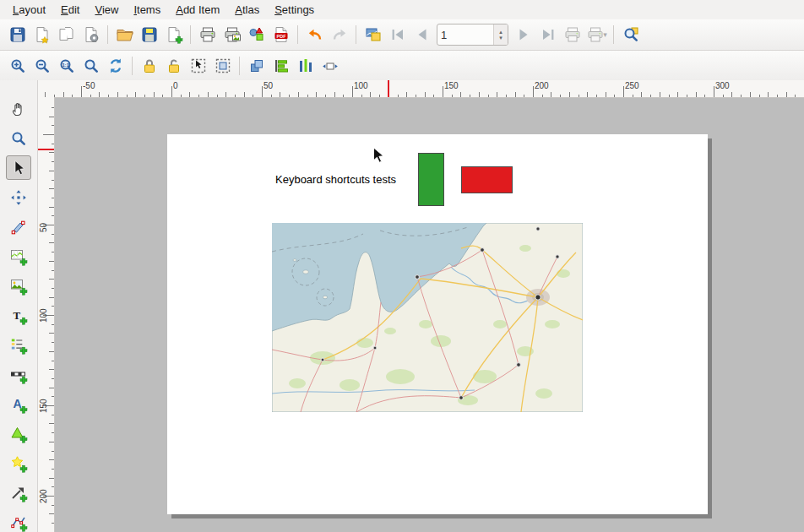 The width and height of the screenshot is (804, 532). Describe the element at coordinates (149, 35) in the screenshot. I see `save-as-template-button` at that location.